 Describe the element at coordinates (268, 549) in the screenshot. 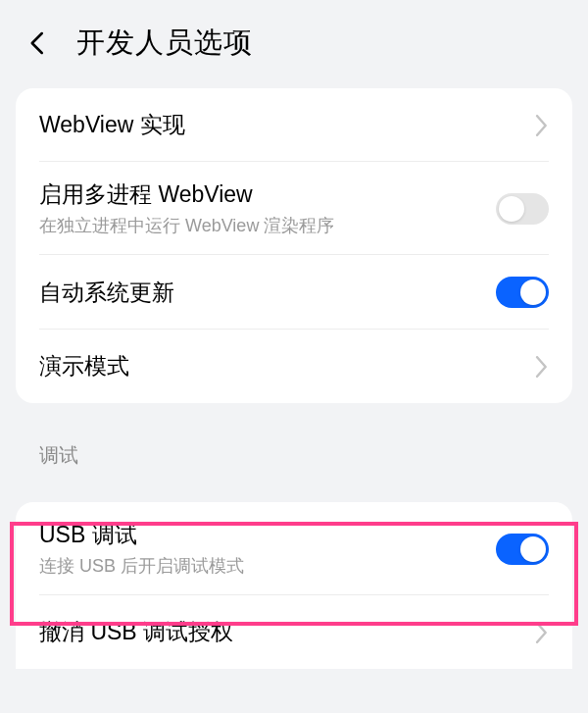

I see `row-content: USB 调试 连接 USB 后开启调试模式` at that location.